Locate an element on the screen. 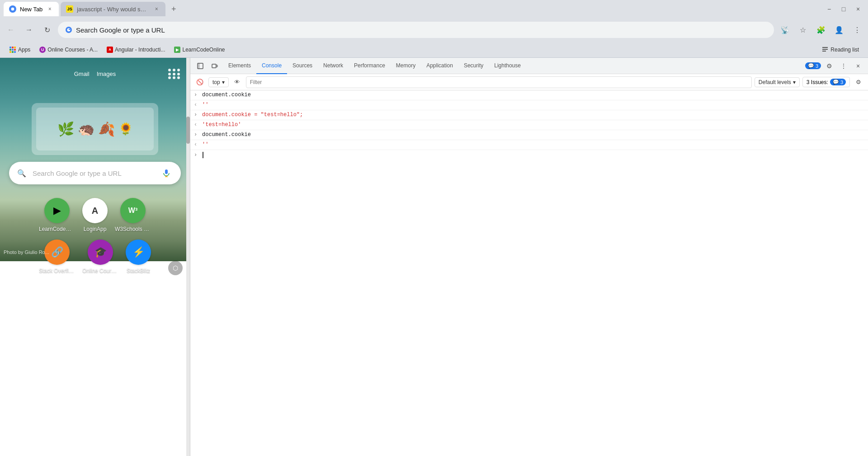 This screenshot has width=868, height=456. close-button: × is located at coordinates (858, 9).